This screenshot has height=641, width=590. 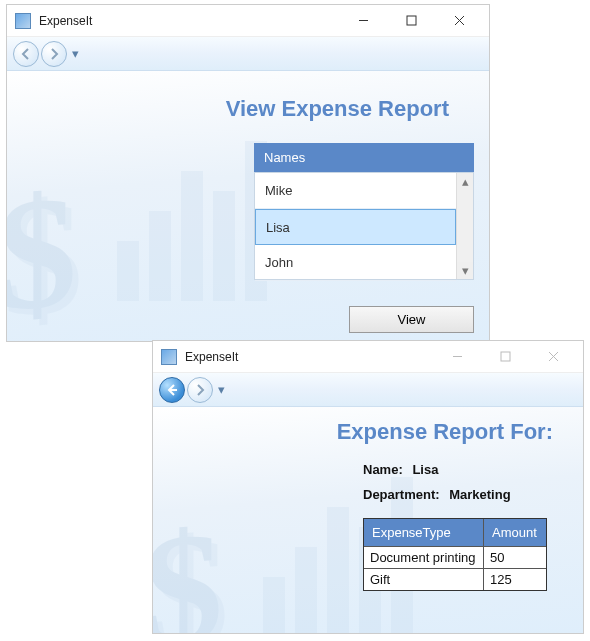 I want to click on names-list-header: Names, so click(x=364, y=158).